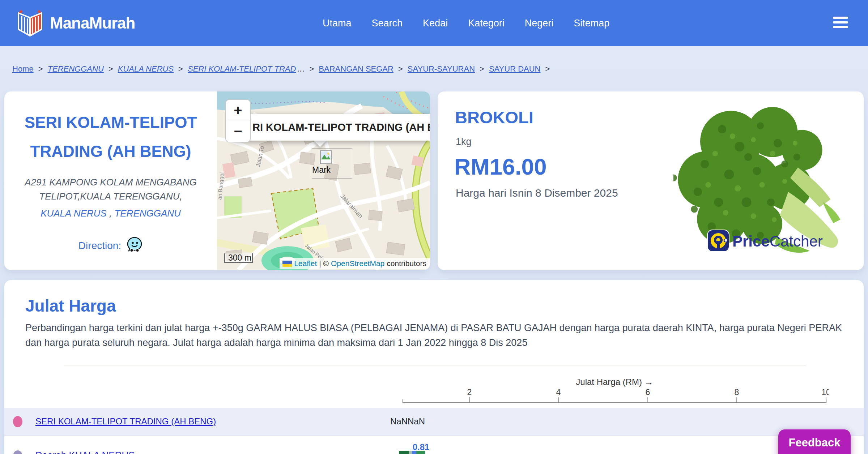  What do you see at coordinates (412, 453) in the screenshot?
I see `price-range-bar` at bounding box center [412, 453].